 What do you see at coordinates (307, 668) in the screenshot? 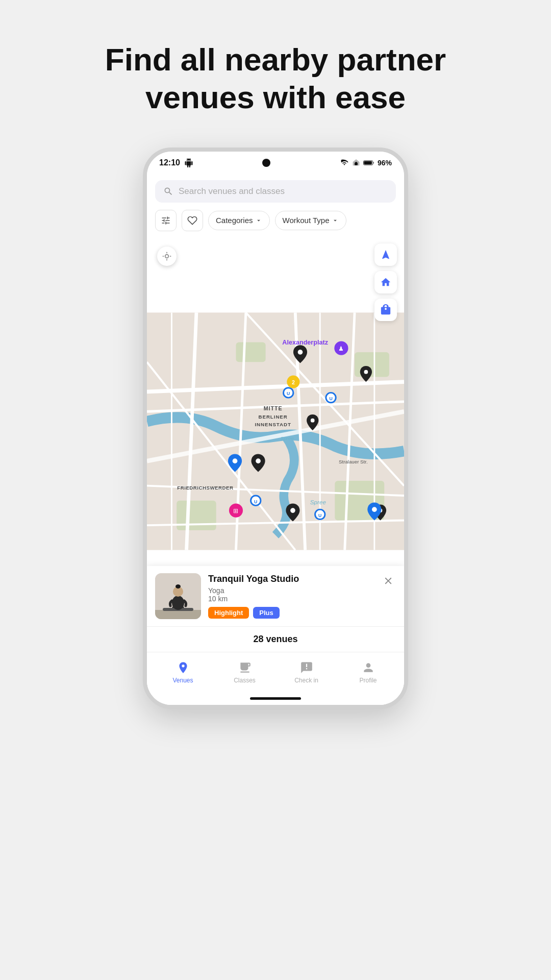
I see `checkin-icon` at bounding box center [307, 668].